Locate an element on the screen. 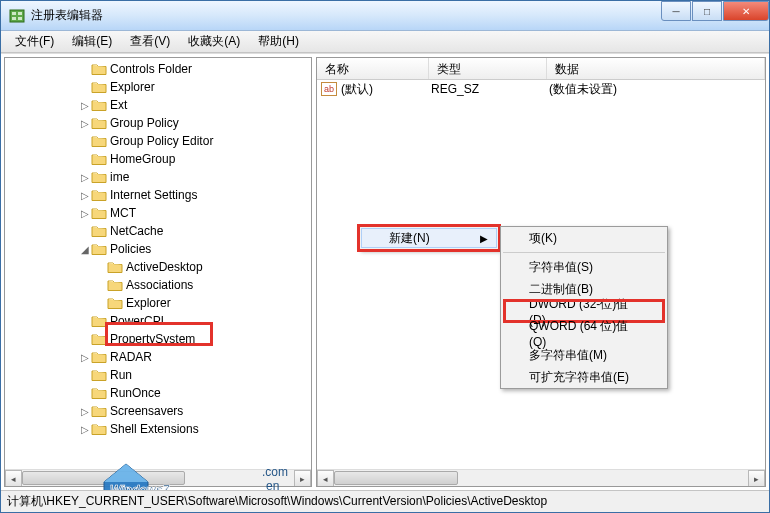  tree-item: Group Policy Editor is located at coordinates (158, 141).